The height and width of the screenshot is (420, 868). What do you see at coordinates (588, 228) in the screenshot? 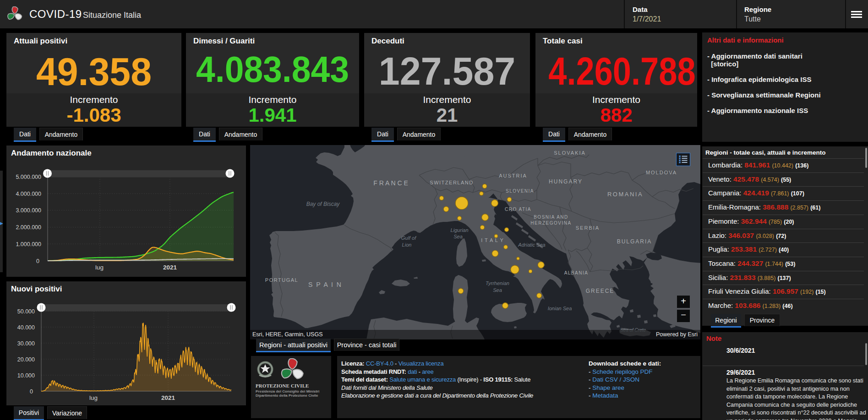
I see `svg-text: SERBIA` at bounding box center [588, 228].